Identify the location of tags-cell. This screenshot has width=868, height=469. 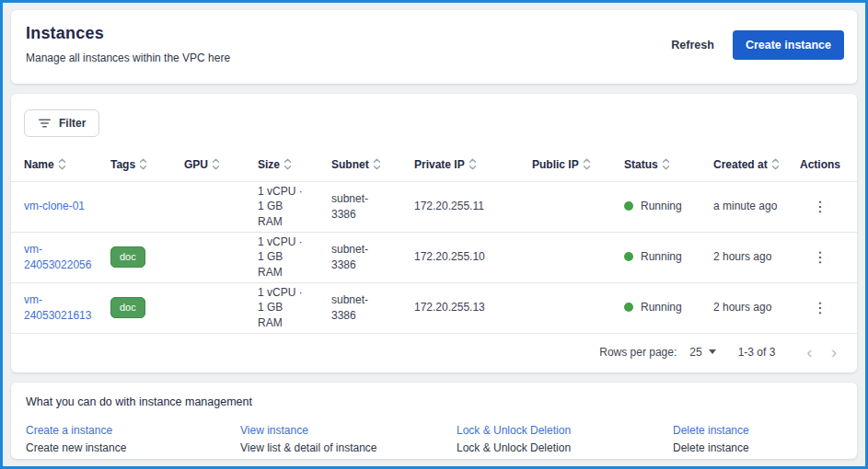
(140, 206).